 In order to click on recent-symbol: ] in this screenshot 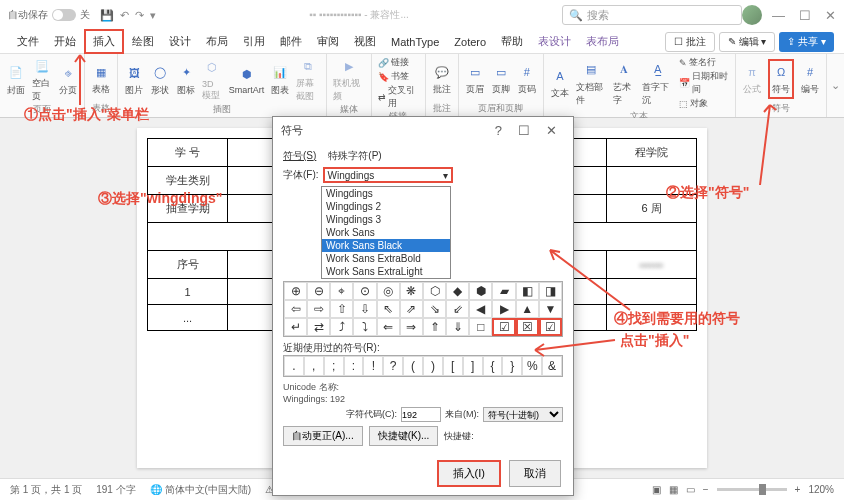, I will do `click(473, 366)`.